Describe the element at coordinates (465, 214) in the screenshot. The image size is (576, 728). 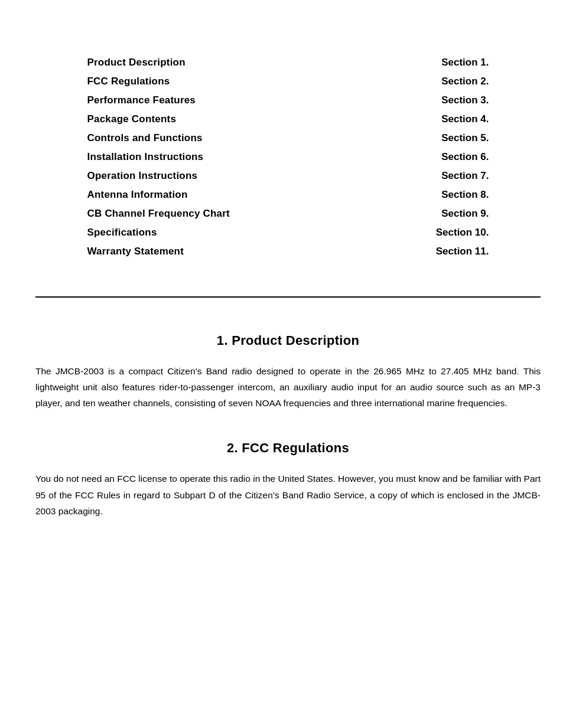
I see `toc-item-section: Section 9.` at that location.